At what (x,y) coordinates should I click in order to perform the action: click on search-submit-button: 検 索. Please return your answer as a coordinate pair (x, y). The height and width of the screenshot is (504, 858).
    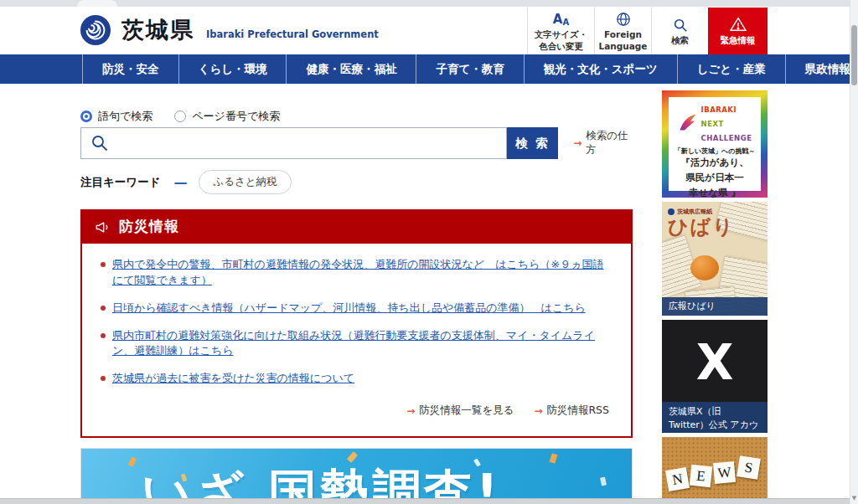
    Looking at the image, I should click on (533, 143).